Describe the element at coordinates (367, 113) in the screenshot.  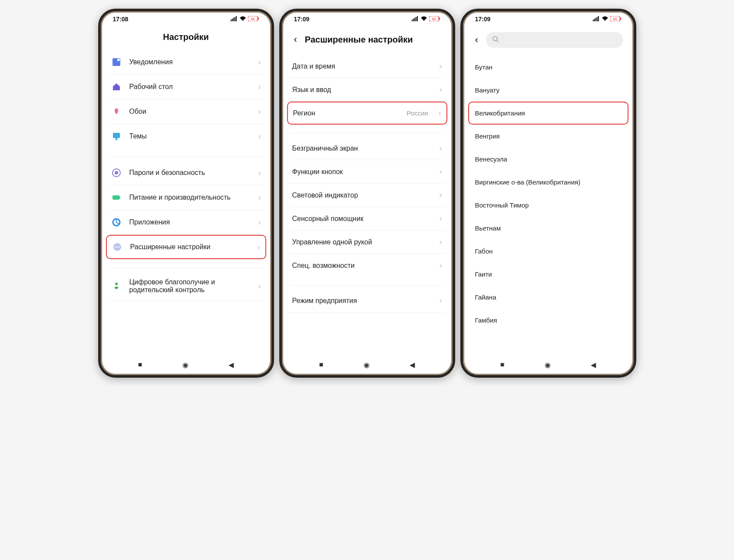
I see `item-region: Регион Россия ›` at that location.